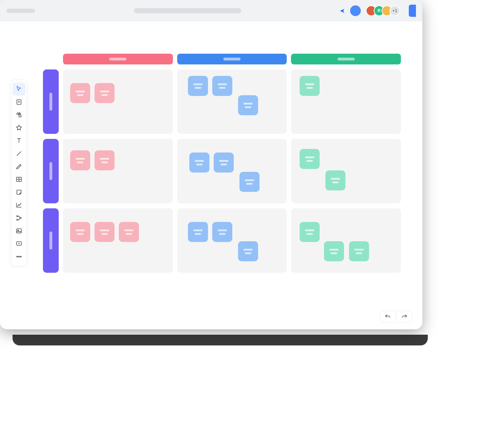  Describe the element at coordinates (19, 173) in the screenshot. I see `toolbar` at that location.